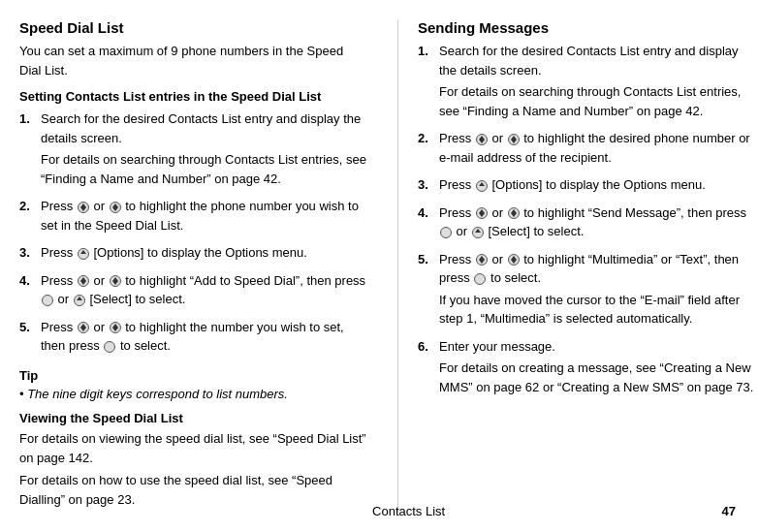 This screenshot has width=759, height=532. What do you see at coordinates (587, 368) in the screenshot?
I see `right-step-6: 6. Enter your message. For details on cr…` at bounding box center [587, 368].